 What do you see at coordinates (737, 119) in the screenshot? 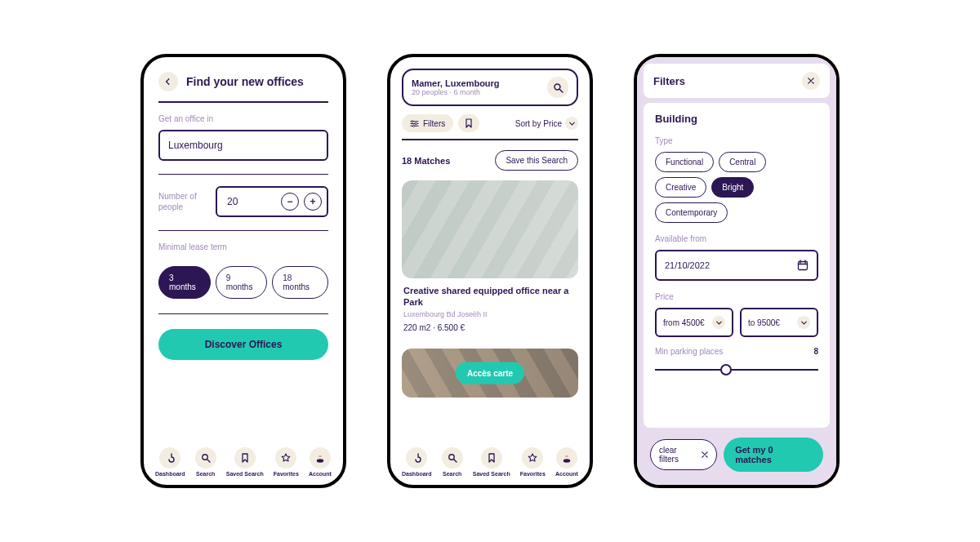
I see `filters-section: Building` at bounding box center [737, 119].